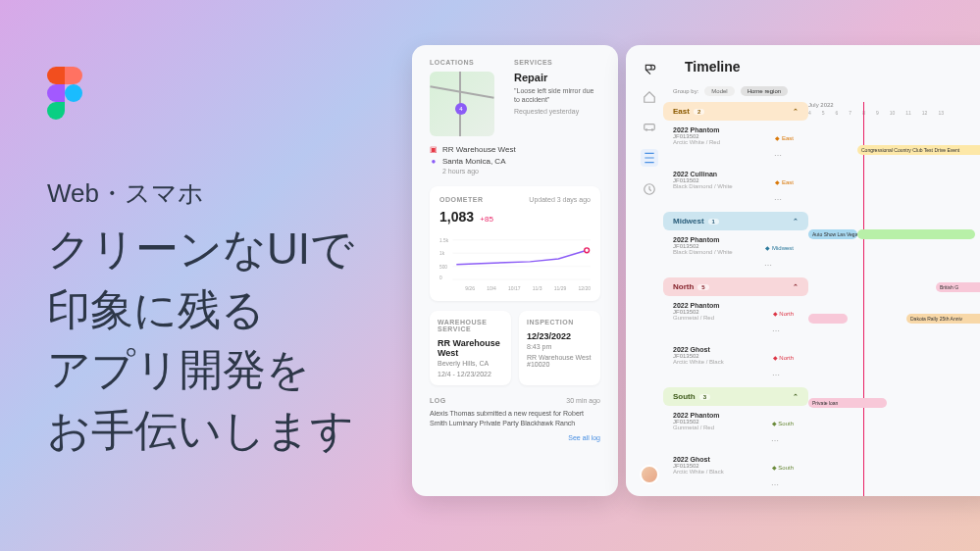 This screenshot has height=551, width=980. What do you see at coordinates (764, 91) in the screenshot?
I see `group-region-pill: Home region` at bounding box center [764, 91].